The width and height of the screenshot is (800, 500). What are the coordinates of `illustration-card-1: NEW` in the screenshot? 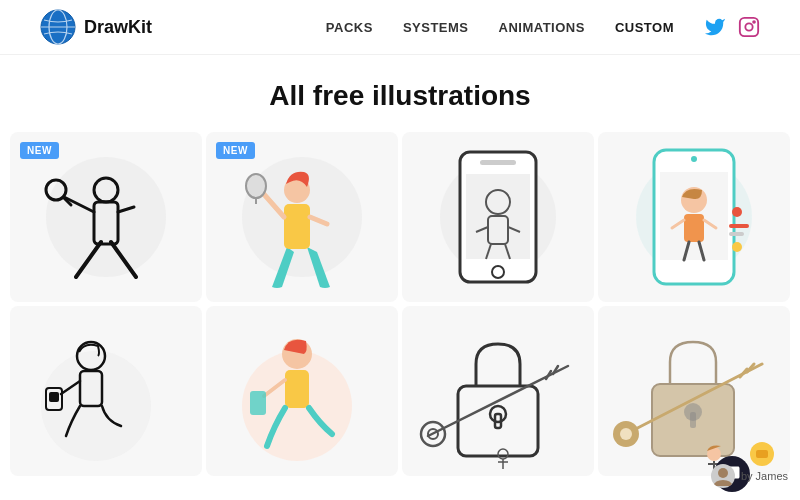 It's located at (106, 217).